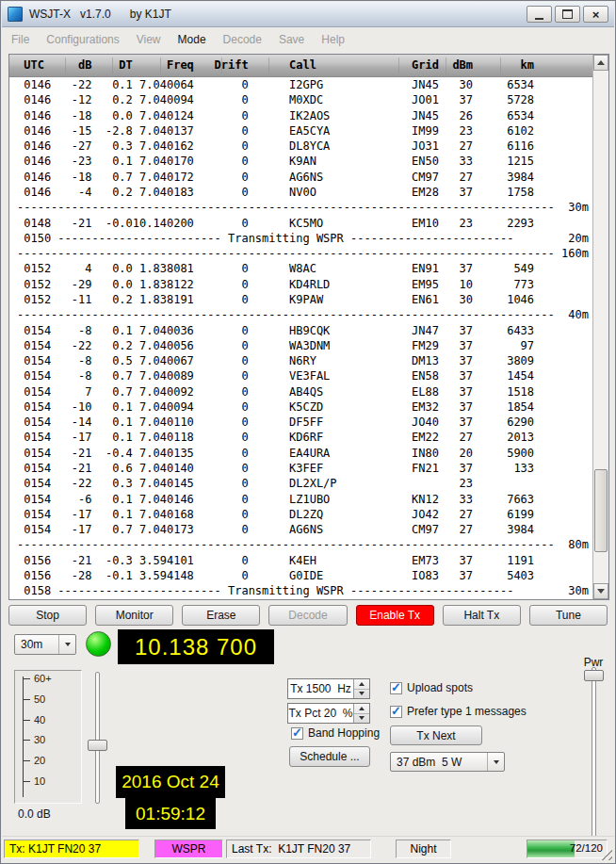 The width and height of the screenshot is (616, 864). I want to click on meter-scale-label: 20, so click(40, 760).